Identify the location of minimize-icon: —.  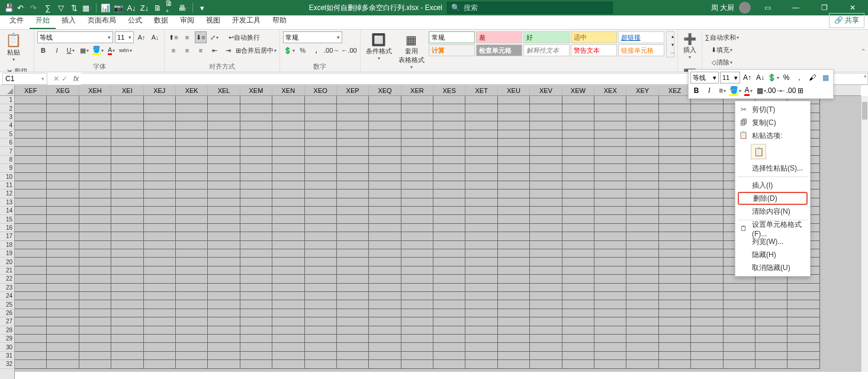
(796, 8).